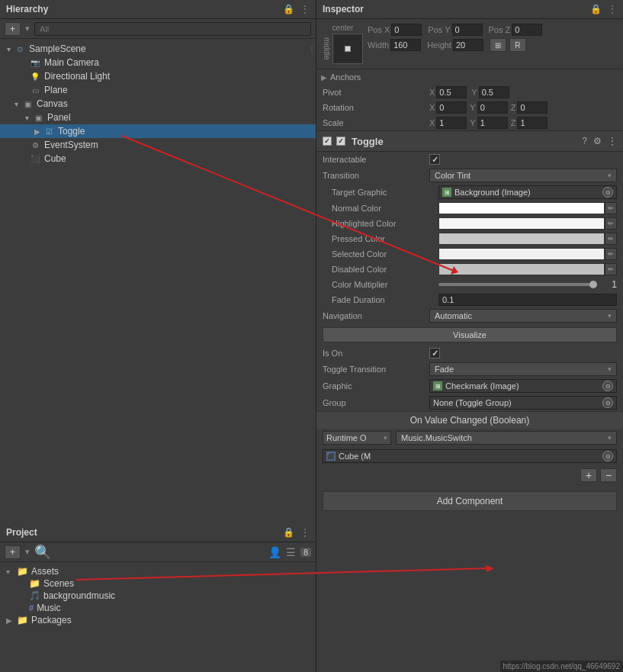 The image size is (623, 672). Describe the element at coordinates (468, 45) in the screenshot. I see `height-input` at that location.